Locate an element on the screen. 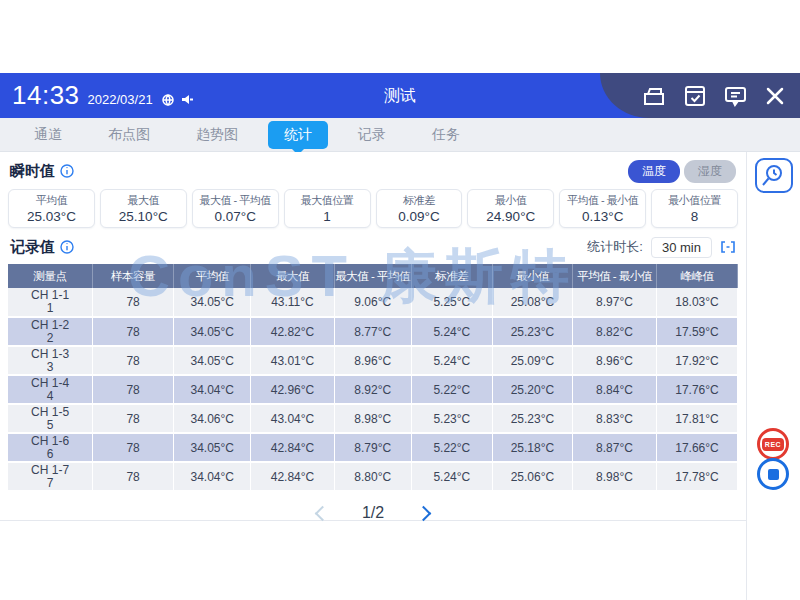  channel-index: 1 is located at coordinates (50, 308).